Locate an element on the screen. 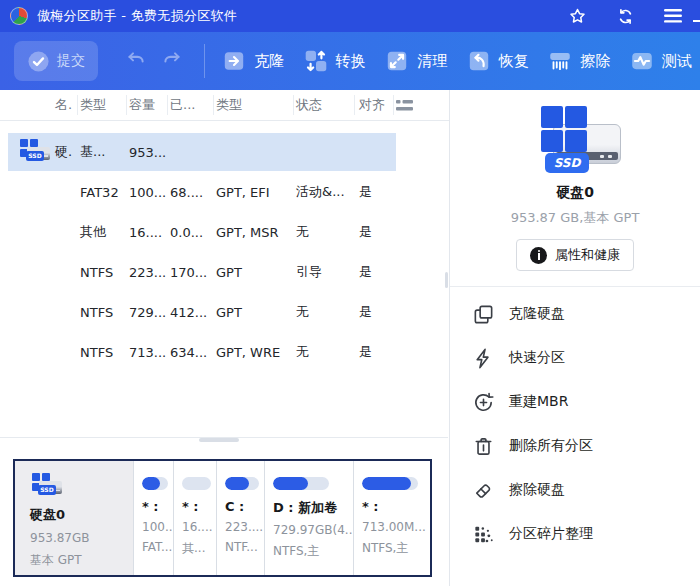 The height and width of the screenshot is (586, 700). table-cell: 16.... is located at coordinates (148, 232).